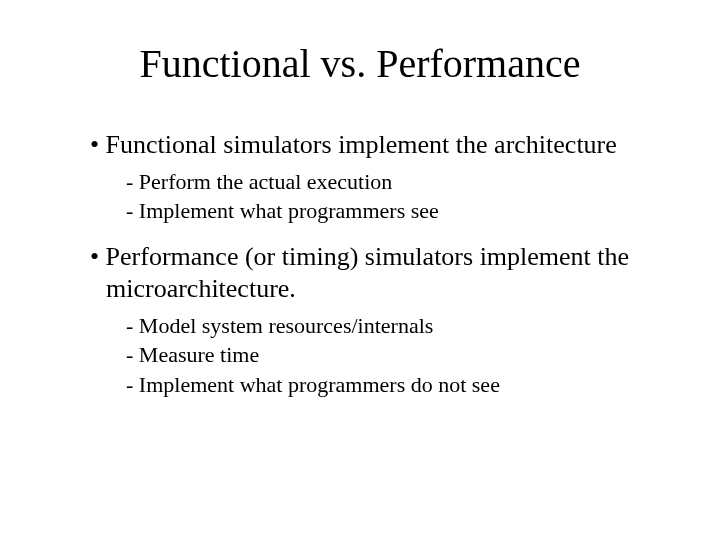 This screenshot has width=720, height=540. I want to click on bullet-l1: • Functional simulators implement the ar…, so click(375, 146).